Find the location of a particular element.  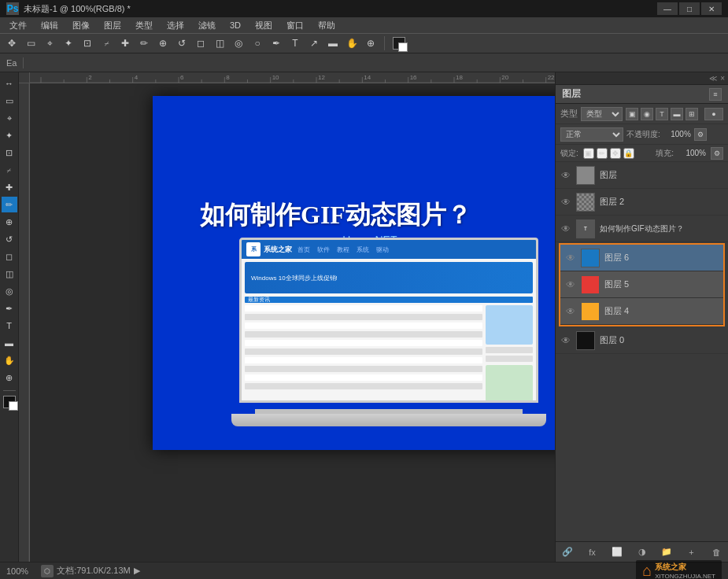

menu-type: 类型 is located at coordinates (144, 25).